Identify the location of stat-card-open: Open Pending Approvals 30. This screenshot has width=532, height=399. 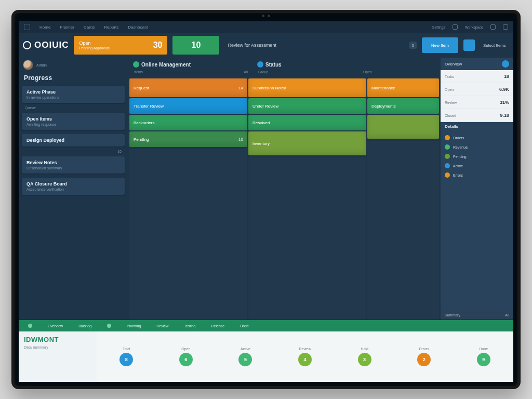
(121, 45).